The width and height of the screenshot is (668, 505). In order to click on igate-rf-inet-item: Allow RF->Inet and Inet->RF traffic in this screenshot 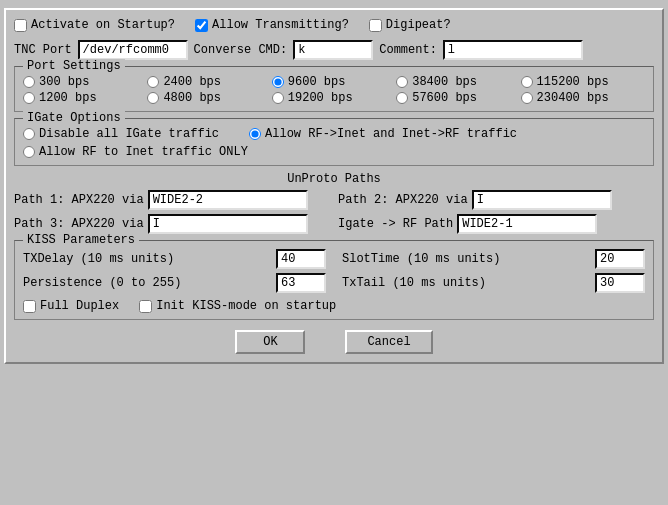, I will do `click(383, 134)`.